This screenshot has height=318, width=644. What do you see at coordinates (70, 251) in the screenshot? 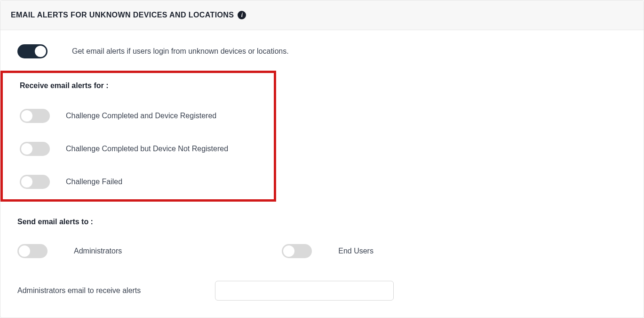
I see `send-alerts-group-administrators: Administrators` at bounding box center [70, 251].